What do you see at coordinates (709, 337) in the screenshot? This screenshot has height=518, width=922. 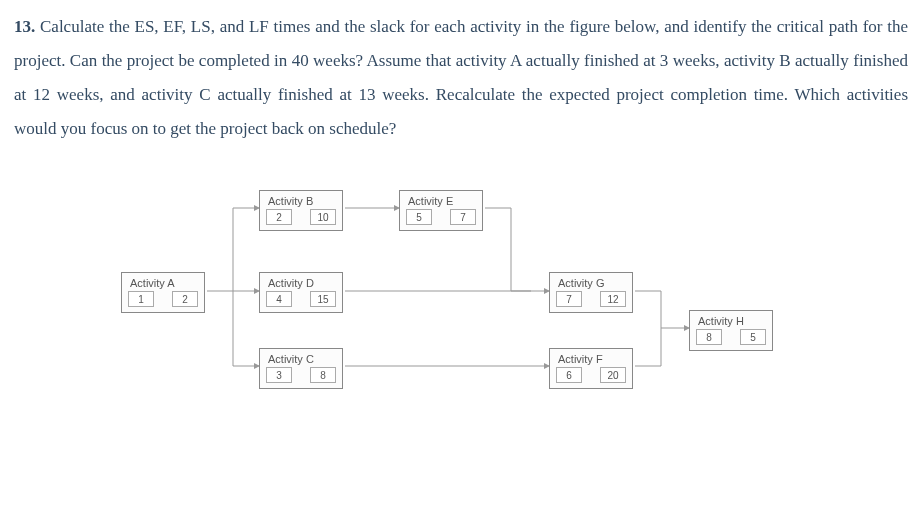 I see `activity-h-val1: 8` at bounding box center [709, 337].